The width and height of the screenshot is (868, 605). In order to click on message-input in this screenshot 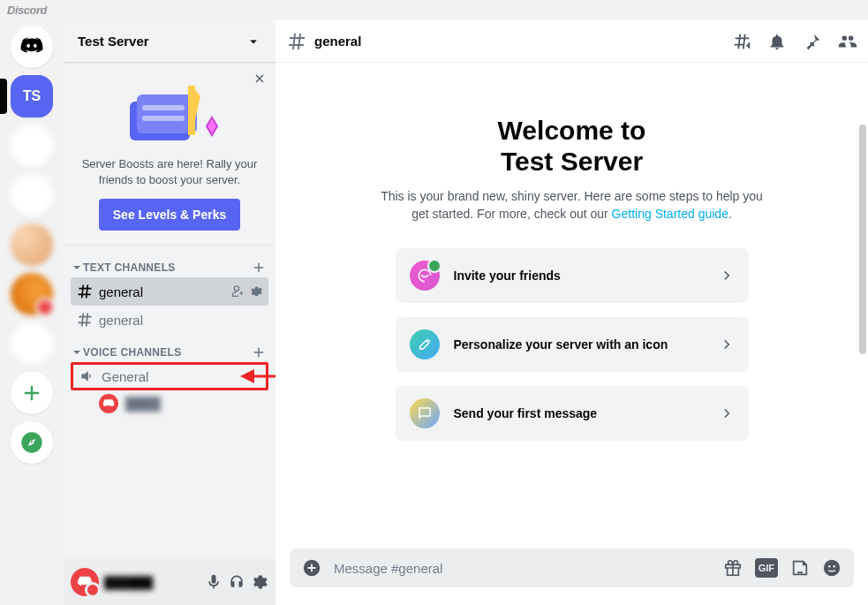, I will do `click(523, 569)`.